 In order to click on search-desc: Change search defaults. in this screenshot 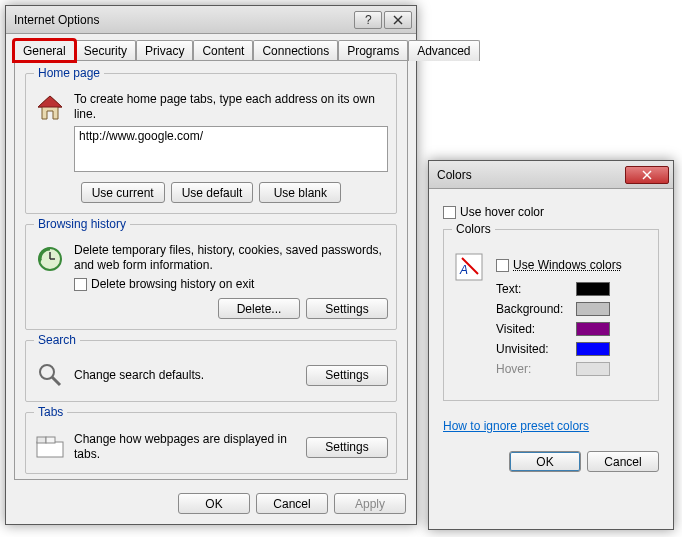, I will do `click(186, 376)`.